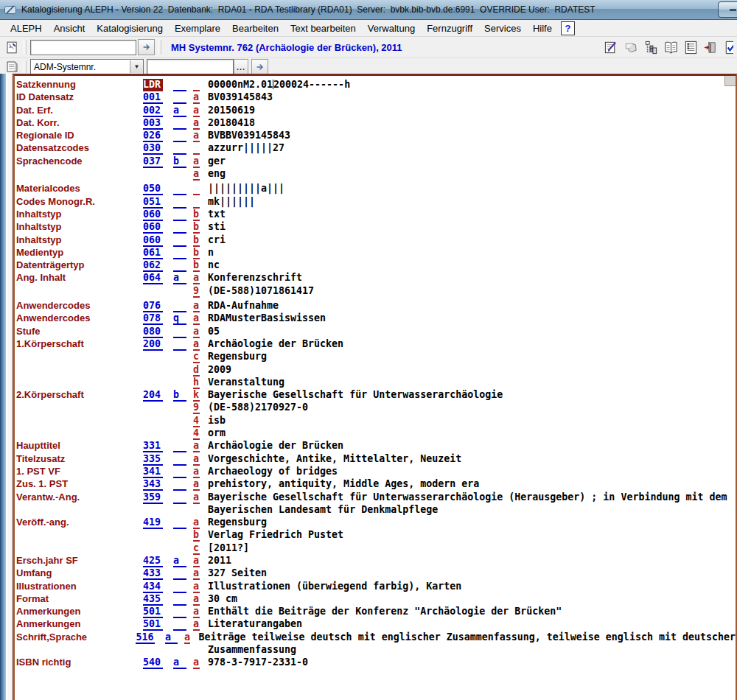  Describe the element at coordinates (223, 598) in the screenshot. I see `subfield-value: 30 cm` at that location.